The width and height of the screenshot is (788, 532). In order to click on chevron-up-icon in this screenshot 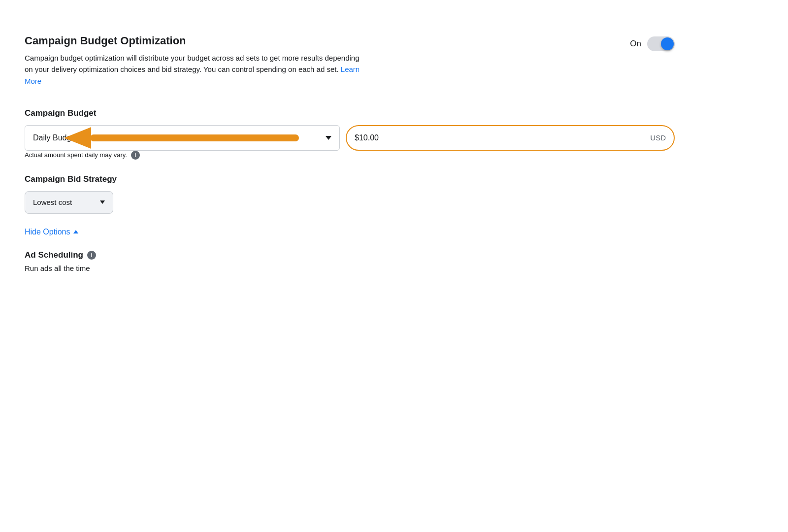, I will do `click(76, 232)`.